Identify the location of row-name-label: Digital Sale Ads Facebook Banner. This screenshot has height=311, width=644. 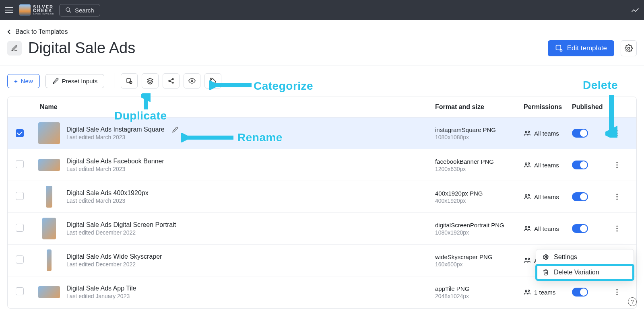
(115, 161).